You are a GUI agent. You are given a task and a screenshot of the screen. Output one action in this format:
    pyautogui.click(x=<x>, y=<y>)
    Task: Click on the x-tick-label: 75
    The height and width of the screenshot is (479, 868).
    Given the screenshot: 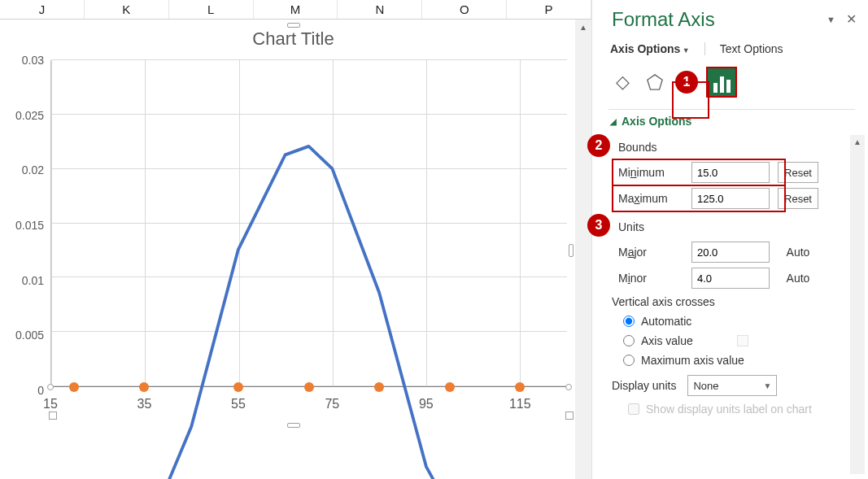 What is the action you would take?
    pyautogui.click(x=332, y=404)
    